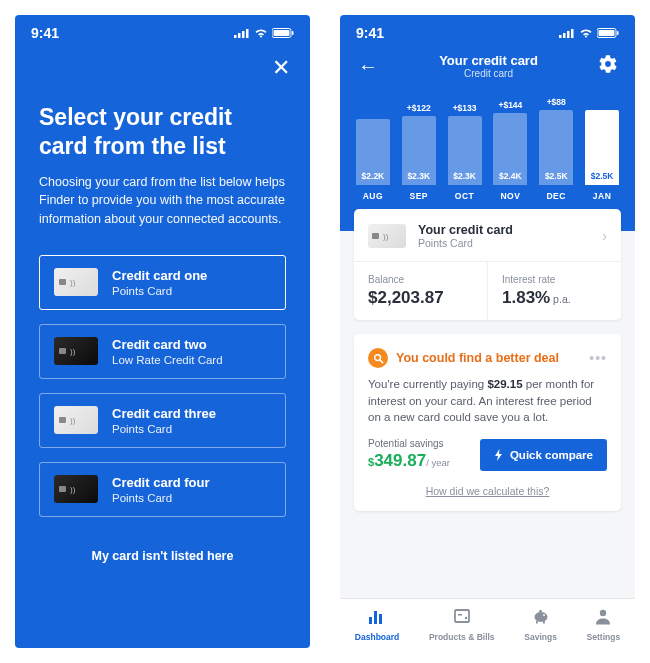 This screenshot has width=650, height=663. I want to click on close-icon: ✕, so click(281, 68).